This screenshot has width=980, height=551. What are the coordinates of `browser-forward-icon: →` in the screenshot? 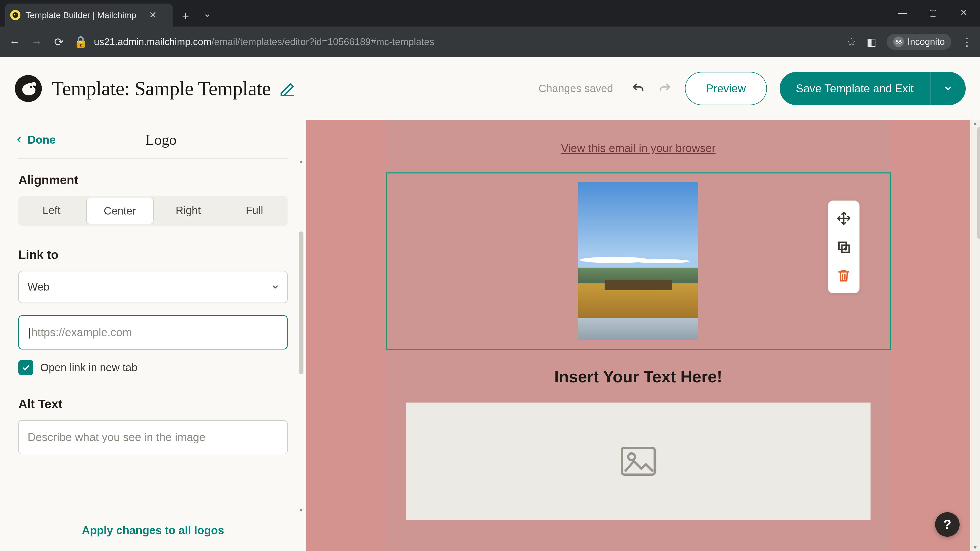 It's located at (37, 42).